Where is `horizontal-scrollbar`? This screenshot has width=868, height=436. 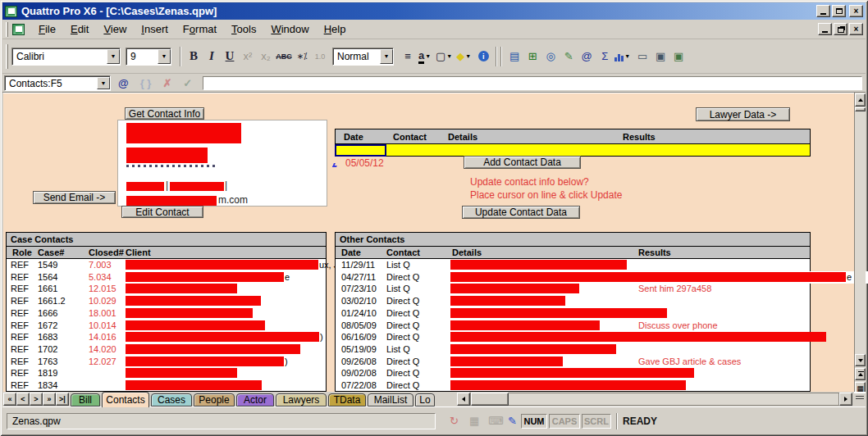 horizontal-scrollbar is located at coordinates (655, 399).